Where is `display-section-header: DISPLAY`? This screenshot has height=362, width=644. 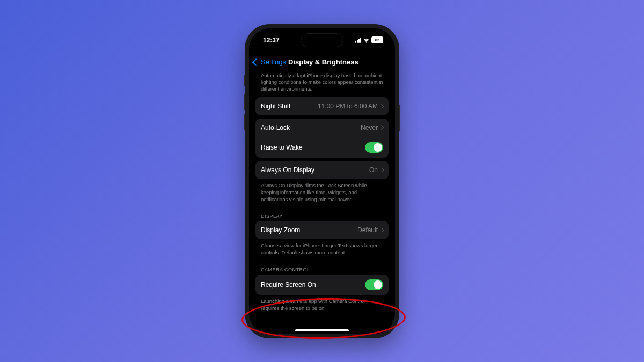
display-section-header: DISPLAY is located at coordinates (322, 214).